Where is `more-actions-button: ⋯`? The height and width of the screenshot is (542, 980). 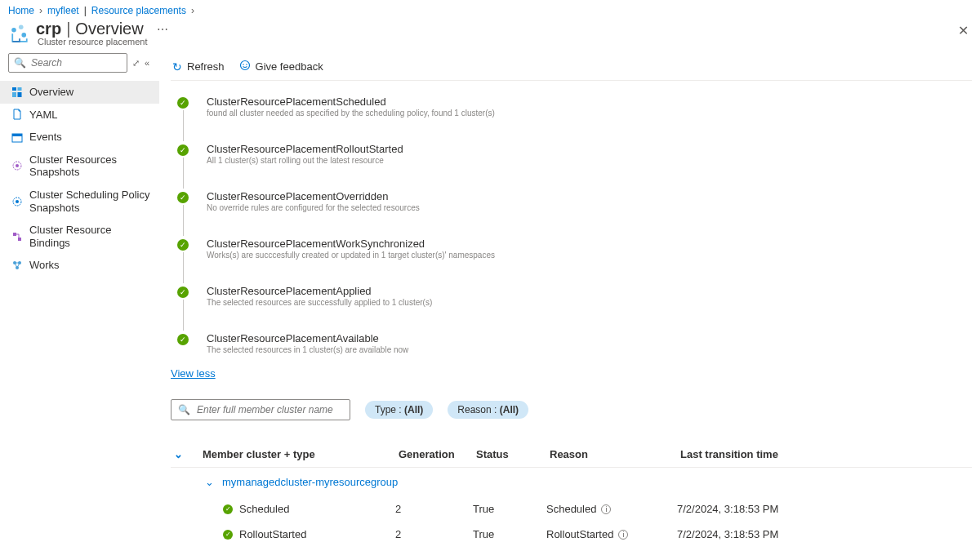
more-actions-button: ⋯ is located at coordinates (163, 29).